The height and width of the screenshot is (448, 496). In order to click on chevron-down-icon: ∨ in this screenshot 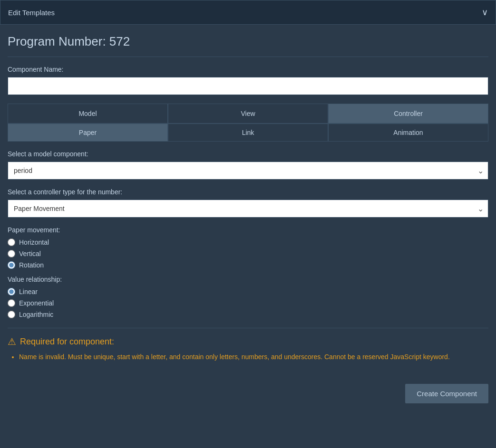, I will do `click(485, 12)`.